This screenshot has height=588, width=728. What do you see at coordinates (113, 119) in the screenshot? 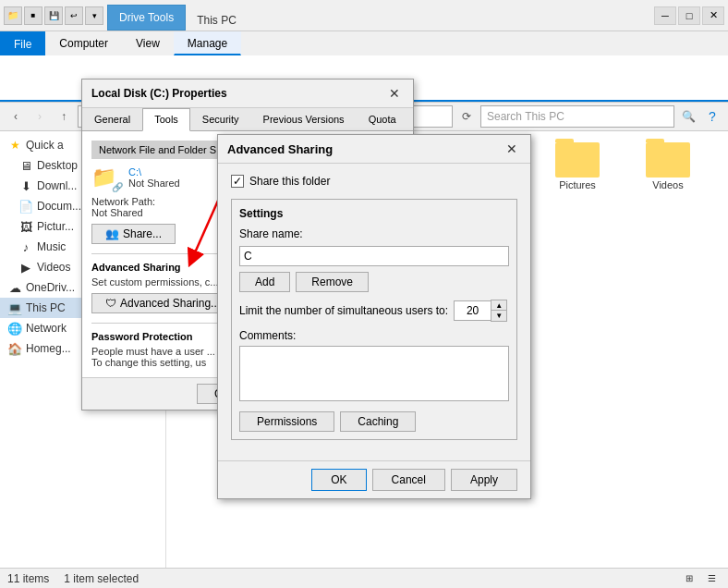
I see `tab-general: General` at bounding box center [113, 119].